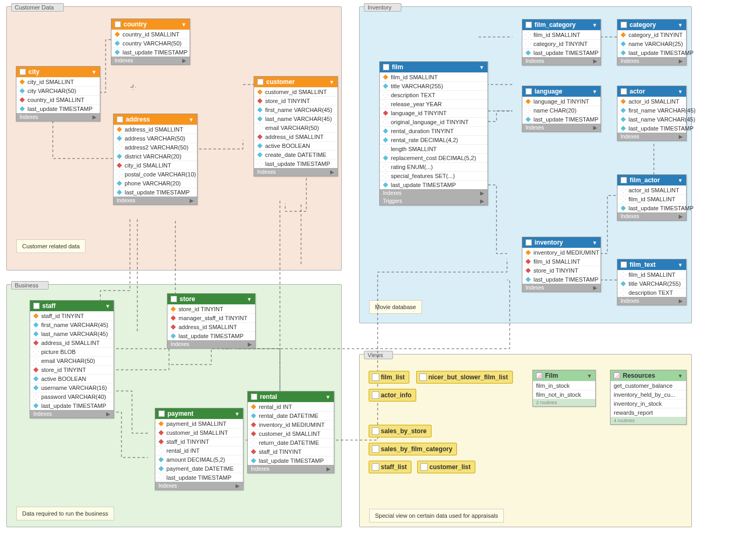 Image resolution: width=750 pixels, height=560 pixels. I want to click on routines-footer: 2 routines, so click(564, 403).